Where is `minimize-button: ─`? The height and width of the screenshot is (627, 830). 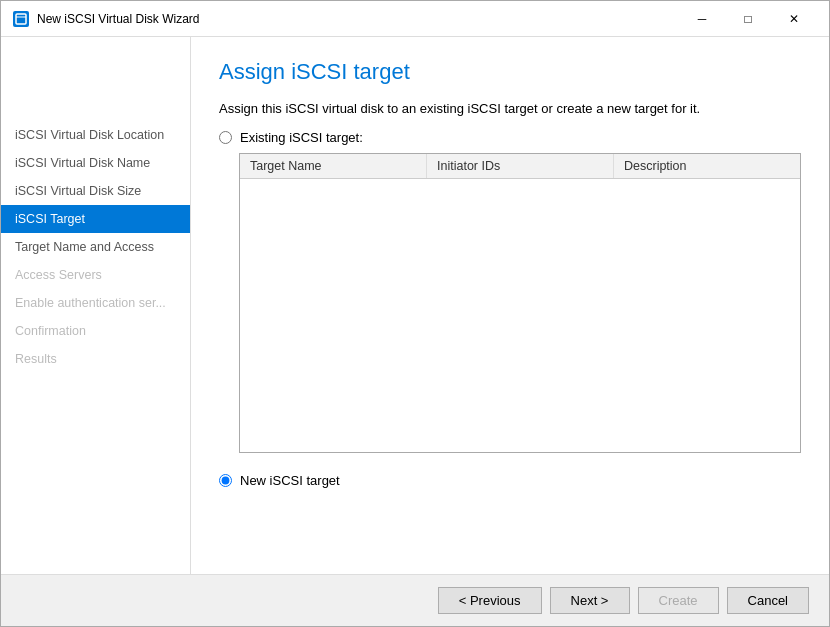 minimize-button: ─ is located at coordinates (702, 19).